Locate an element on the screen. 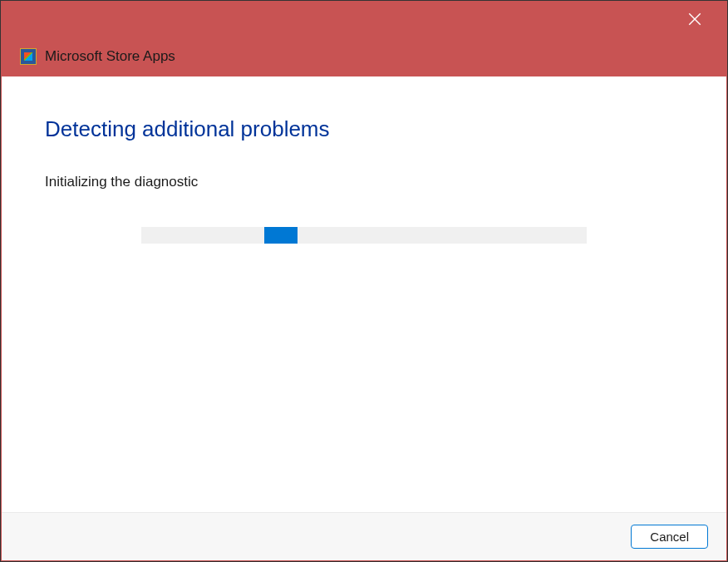  app-title: Microsoft Store Apps is located at coordinates (110, 57).